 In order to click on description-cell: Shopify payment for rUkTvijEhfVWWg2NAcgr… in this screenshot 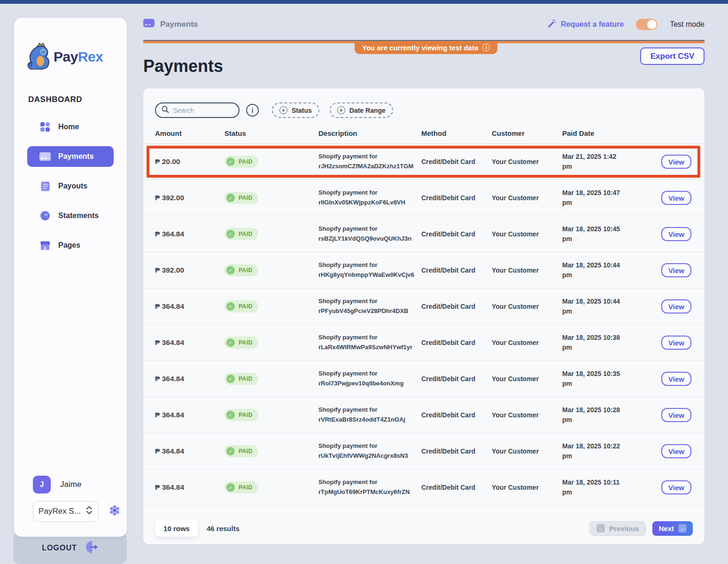, I will do `click(366, 451)`.